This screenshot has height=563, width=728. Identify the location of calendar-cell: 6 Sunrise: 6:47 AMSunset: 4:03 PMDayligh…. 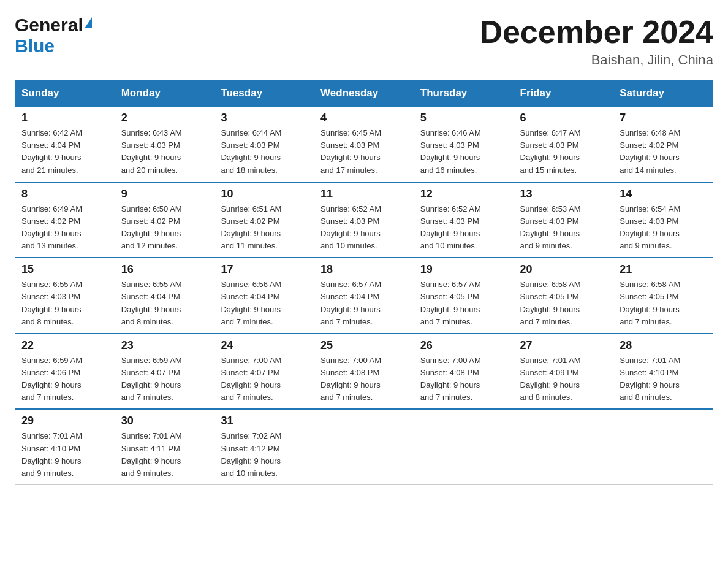
(564, 144).